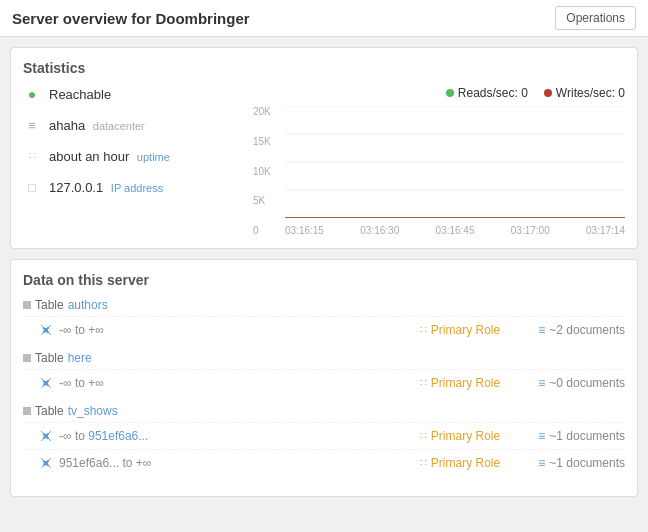  I want to click on chart-legend: Reads/sec: 0 Writes/sec: 0, so click(439, 93).